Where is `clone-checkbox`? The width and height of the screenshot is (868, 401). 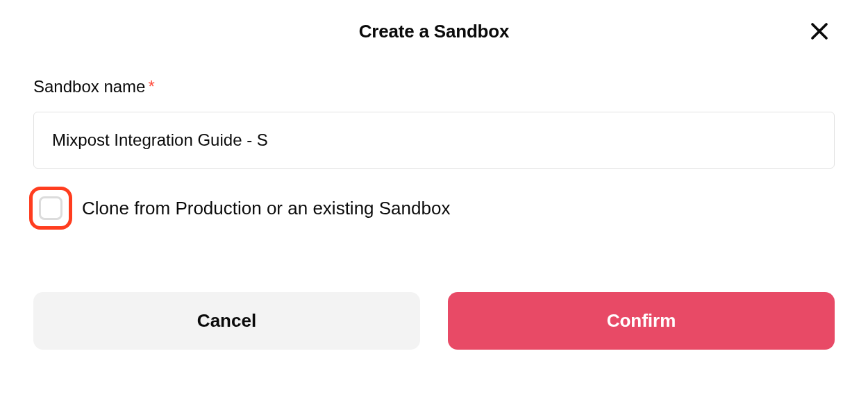 clone-checkbox is located at coordinates (51, 208).